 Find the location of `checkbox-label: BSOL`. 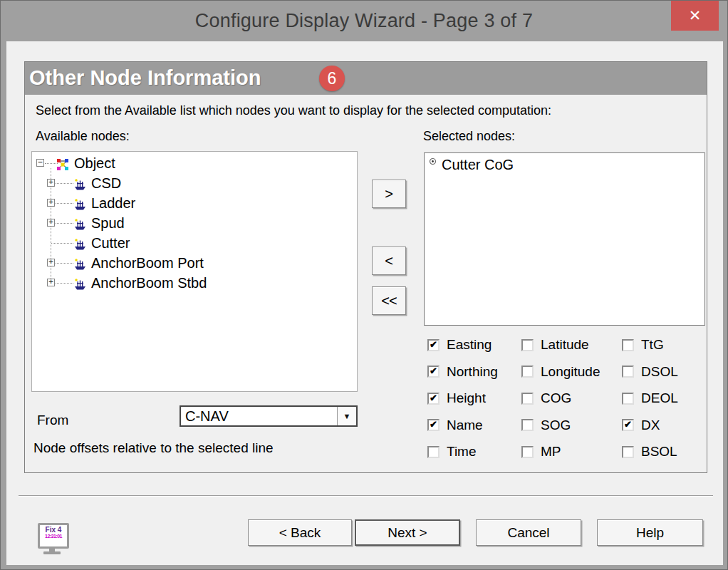

checkbox-label: BSOL is located at coordinates (660, 452).